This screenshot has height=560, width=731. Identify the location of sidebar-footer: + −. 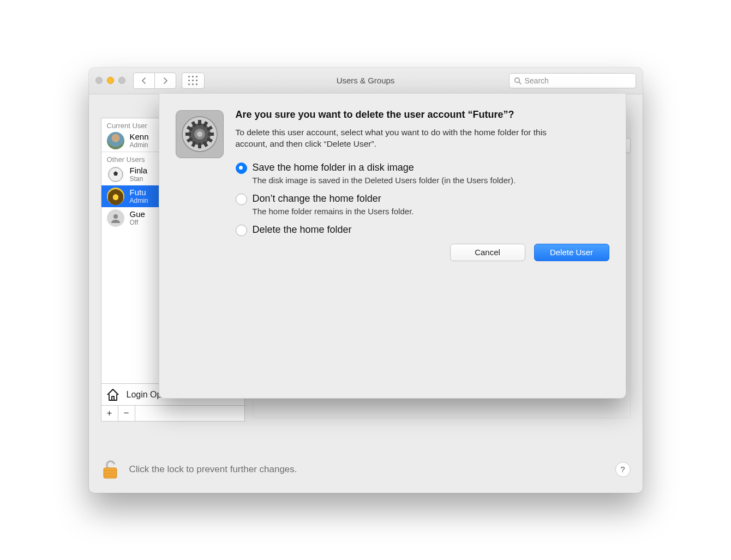
(173, 413).